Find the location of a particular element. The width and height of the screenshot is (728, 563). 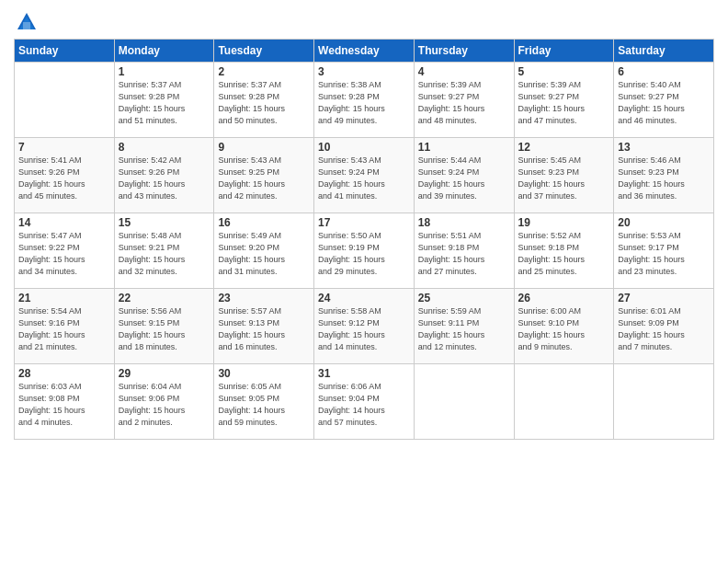

day-info: Sunrise: 5:41 AM Sunset: 9:26 PM Dayligh… is located at coordinates (64, 178).